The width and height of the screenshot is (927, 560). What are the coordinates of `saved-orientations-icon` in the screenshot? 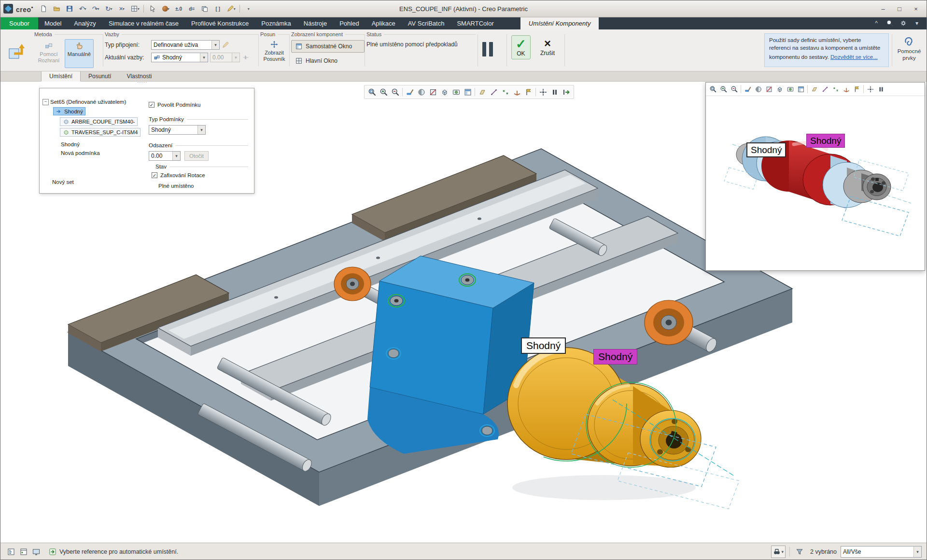 It's located at (444, 92).